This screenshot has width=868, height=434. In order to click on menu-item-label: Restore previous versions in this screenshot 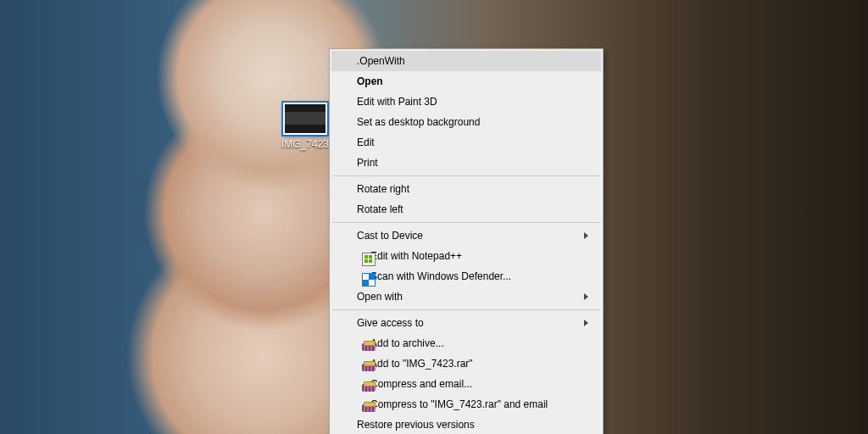, I will do `click(415, 425)`.